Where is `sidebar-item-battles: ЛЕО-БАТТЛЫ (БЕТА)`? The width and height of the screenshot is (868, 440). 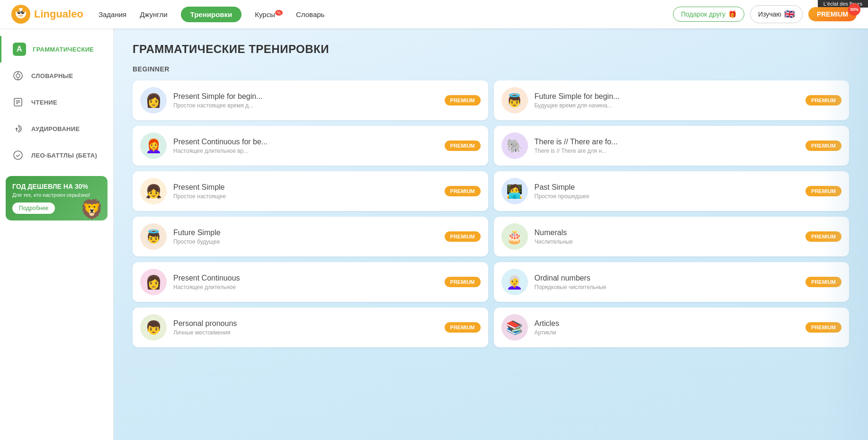
sidebar-item-battles: ЛЕО-БАТТЛЫ (БЕТА) is located at coordinates (57, 155).